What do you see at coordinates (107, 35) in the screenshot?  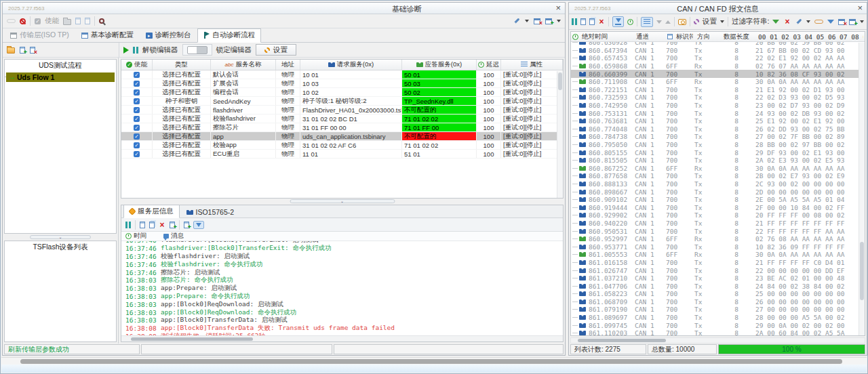 I see `diagnosis-tab: 基本诊断配置` at bounding box center [107, 35].